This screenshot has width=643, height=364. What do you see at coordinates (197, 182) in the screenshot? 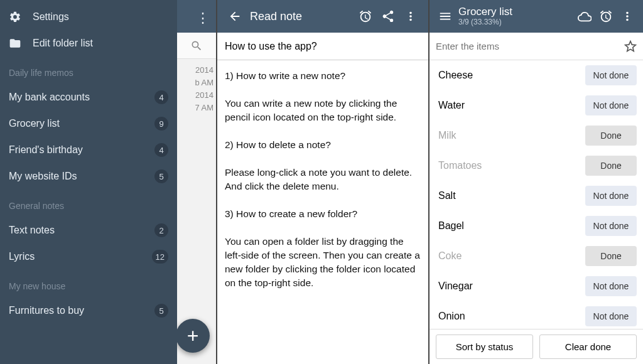
I see `left-background-content: ⋮ 2014 b AM 2014 7 AM +` at bounding box center [197, 182].